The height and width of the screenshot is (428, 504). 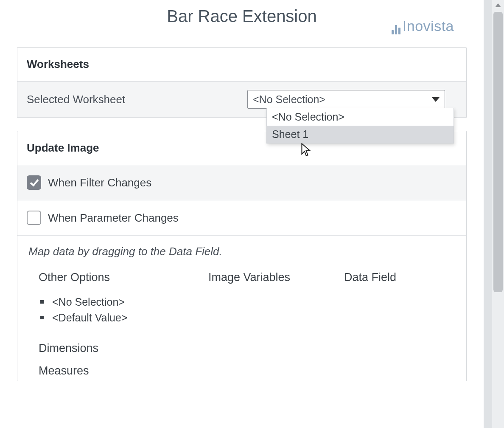 What do you see at coordinates (498, 5) in the screenshot?
I see `scrollbar-up-button` at bounding box center [498, 5].